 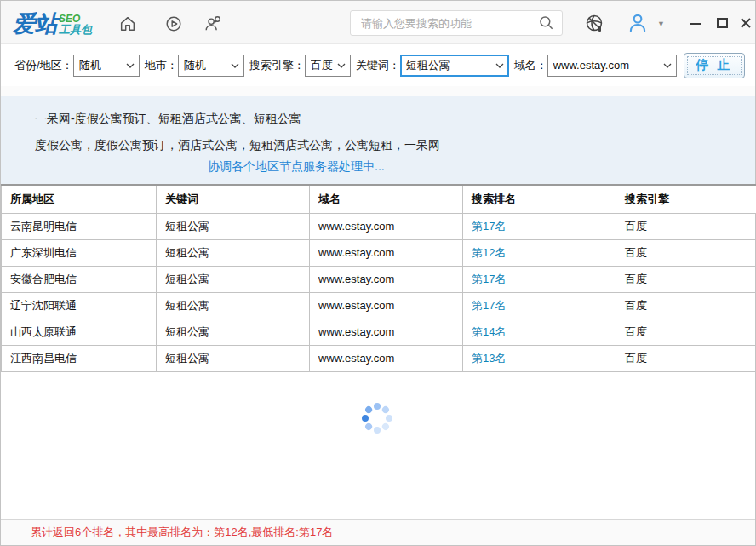 What do you see at coordinates (456, 23) in the screenshot?
I see `function-search` at bounding box center [456, 23].